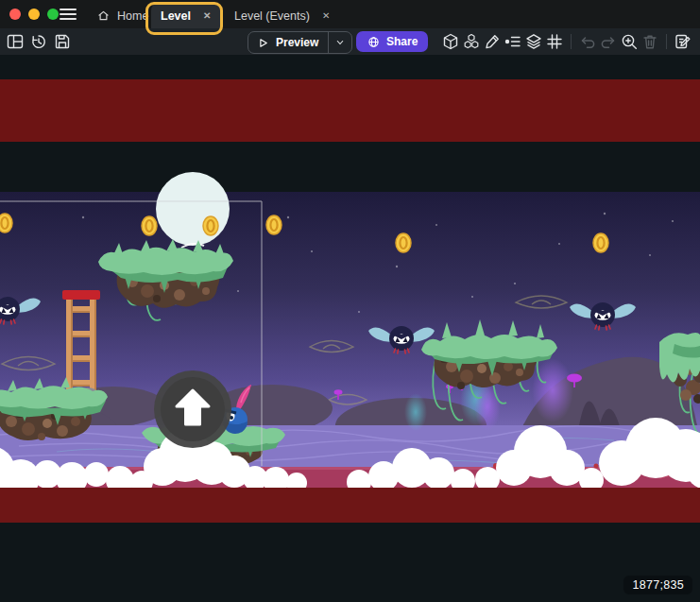 This screenshot has height=602, width=700. I want to click on preview-label: Preview, so click(297, 43).